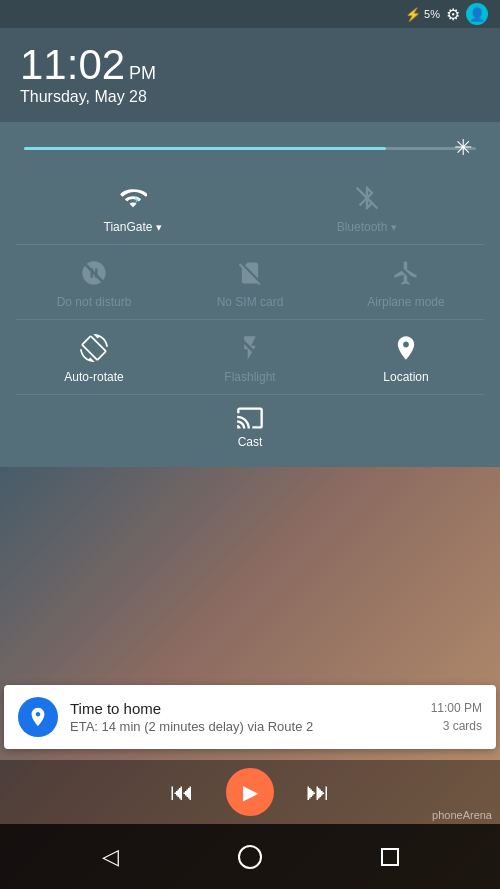 This screenshot has width=500, height=889. What do you see at coordinates (456, 717) in the screenshot?
I see `notification-meta: 11:00 PM 3 cards` at bounding box center [456, 717].